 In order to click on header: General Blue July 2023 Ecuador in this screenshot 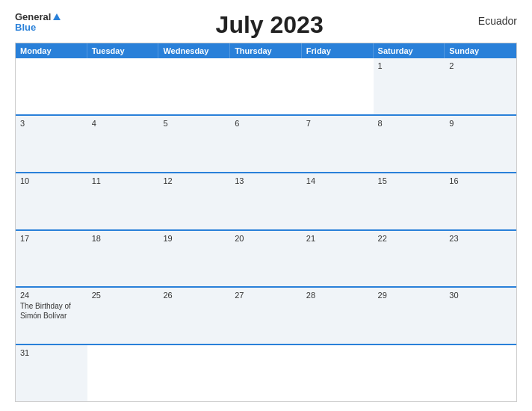, I will do `click(266, 25)`.